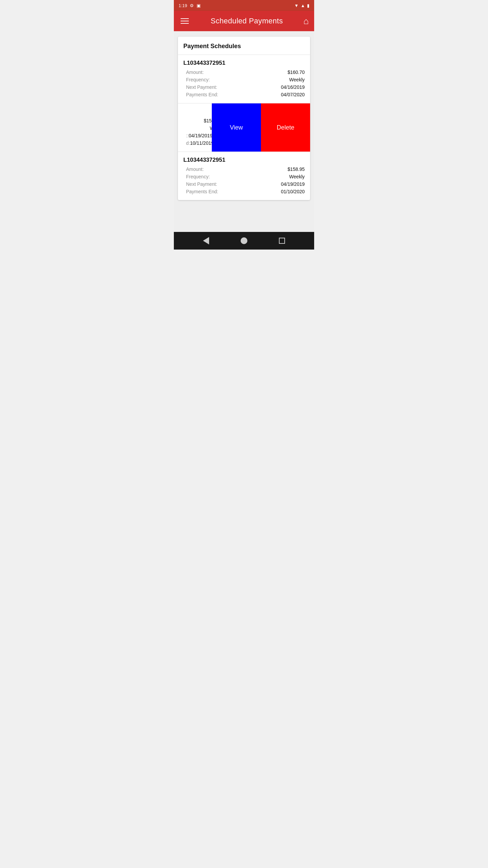 This screenshot has width=488, height=868. I want to click on next-payment-label-2: ::, so click(186, 136).